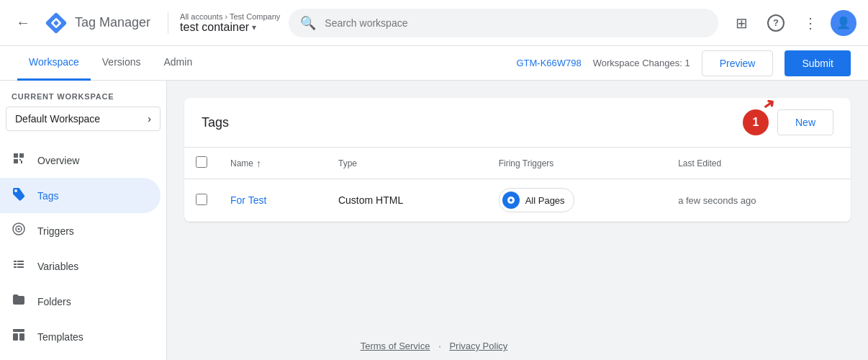 Image resolution: width=868 pixels, height=360 pixels. What do you see at coordinates (810, 23) in the screenshot?
I see `more-menu-button: ⋮` at bounding box center [810, 23].